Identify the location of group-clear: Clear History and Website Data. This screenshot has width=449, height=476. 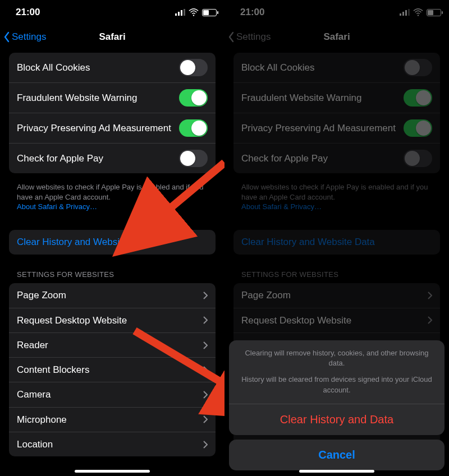
(112, 242).